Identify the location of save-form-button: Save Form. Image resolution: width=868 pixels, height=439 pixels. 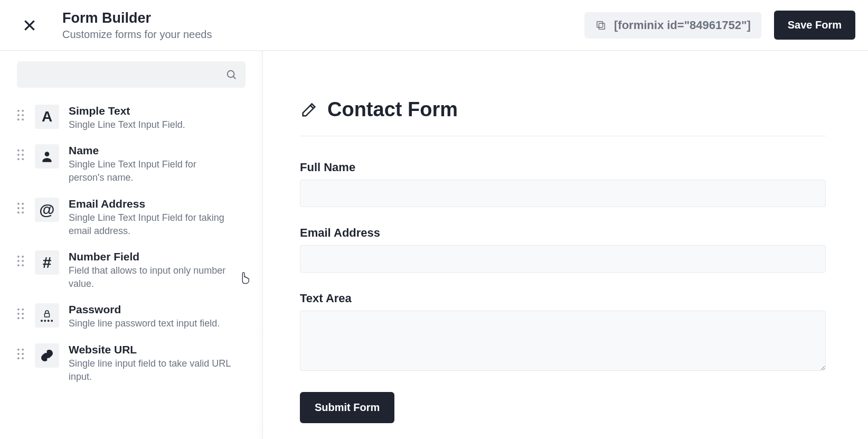
(815, 25).